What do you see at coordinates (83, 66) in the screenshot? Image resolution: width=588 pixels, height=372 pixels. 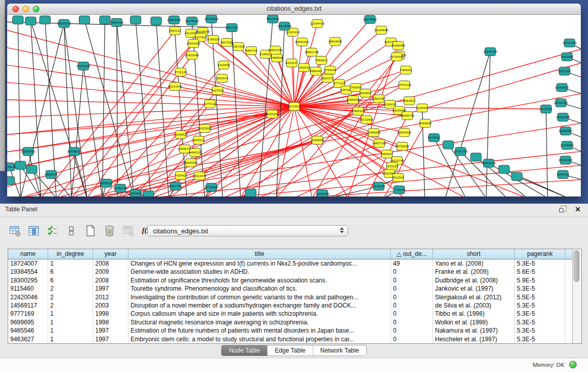 I see `graph-node: 20153346` at bounding box center [83, 66].